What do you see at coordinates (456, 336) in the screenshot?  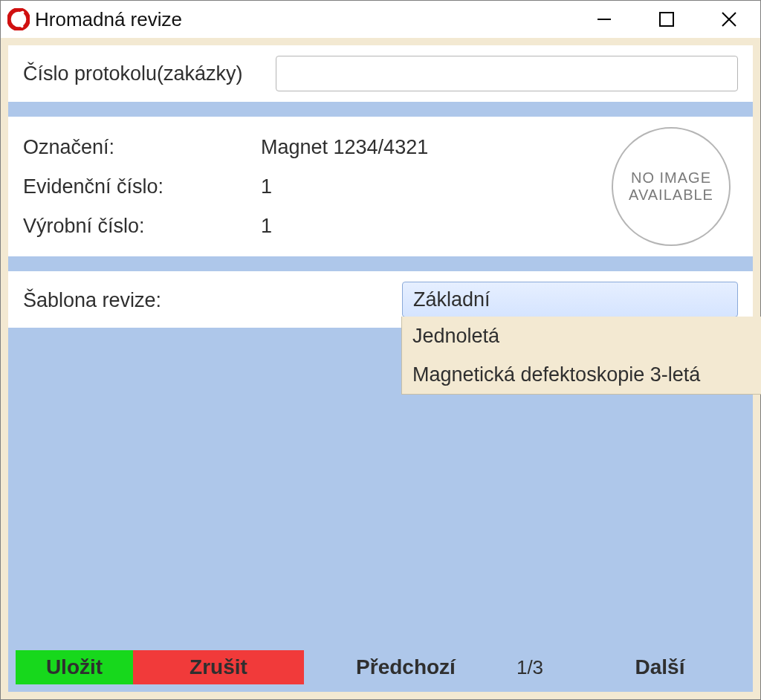 I see `template-option-text: Jednoletá` at bounding box center [456, 336].